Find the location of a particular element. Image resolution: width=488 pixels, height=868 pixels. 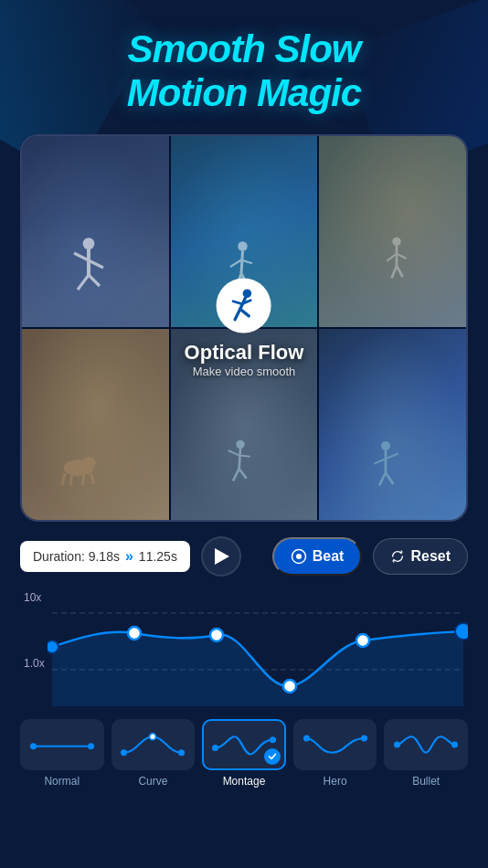

chart-label-bottom: 1.0x is located at coordinates (35, 663).